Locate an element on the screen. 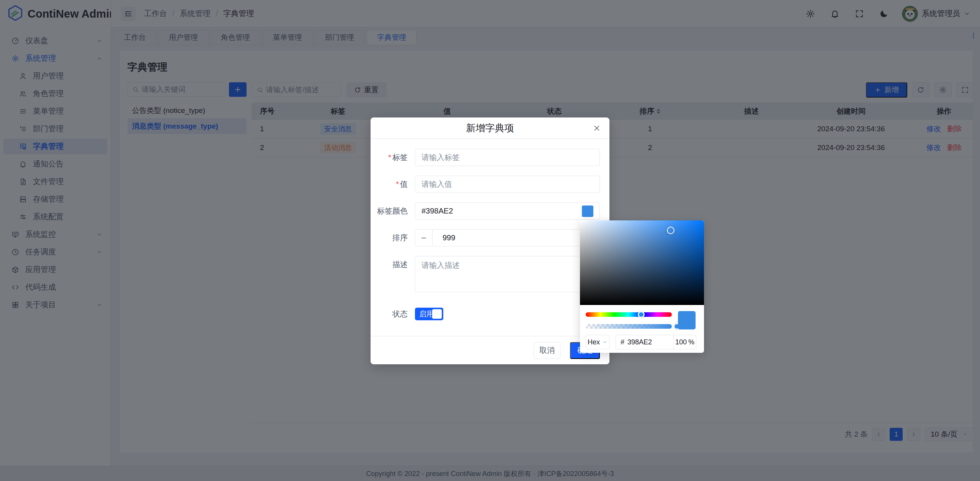  field-label: *值 is located at coordinates (389, 184).